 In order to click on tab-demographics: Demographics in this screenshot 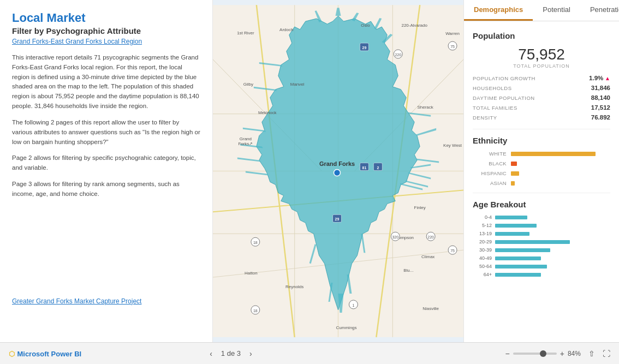, I will do `click(498, 10)`.